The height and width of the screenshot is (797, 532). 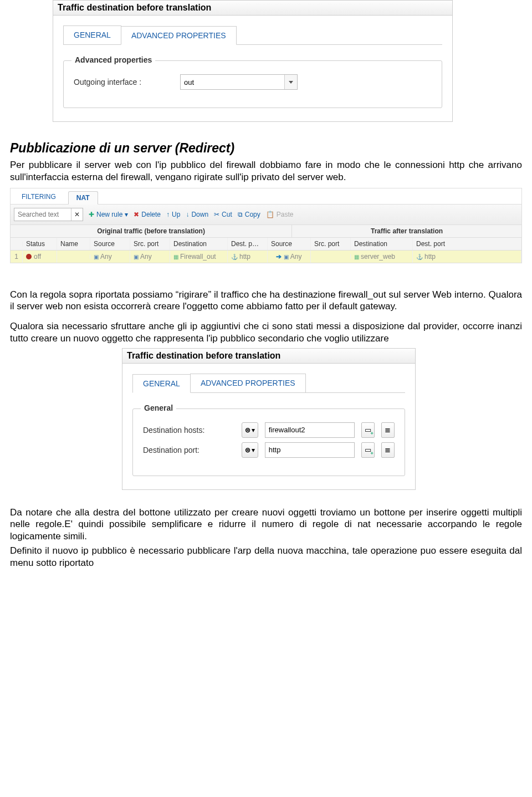 What do you see at coordinates (253, 84) in the screenshot?
I see `fieldset-advanced-properties: Advanced properties Outgoing interface :` at bounding box center [253, 84].